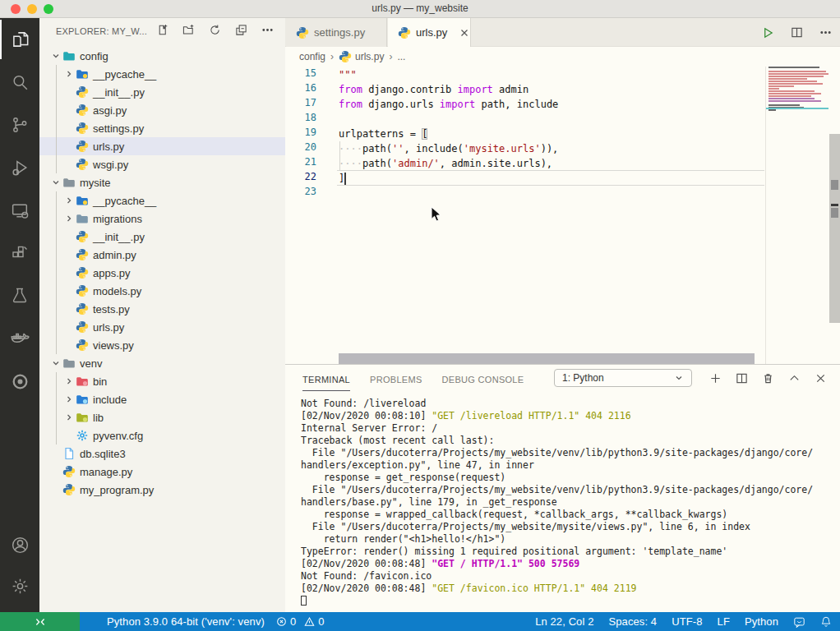 The image size is (840, 631). What do you see at coordinates (339, 33) in the screenshot?
I see `tab-label: settings.py` at bounding box center [339, 33].